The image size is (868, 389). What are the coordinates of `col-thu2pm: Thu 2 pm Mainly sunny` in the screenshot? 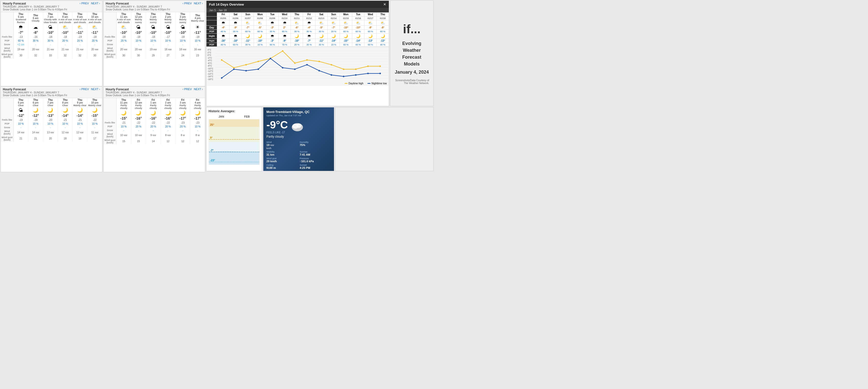 It's located at (168, 18).